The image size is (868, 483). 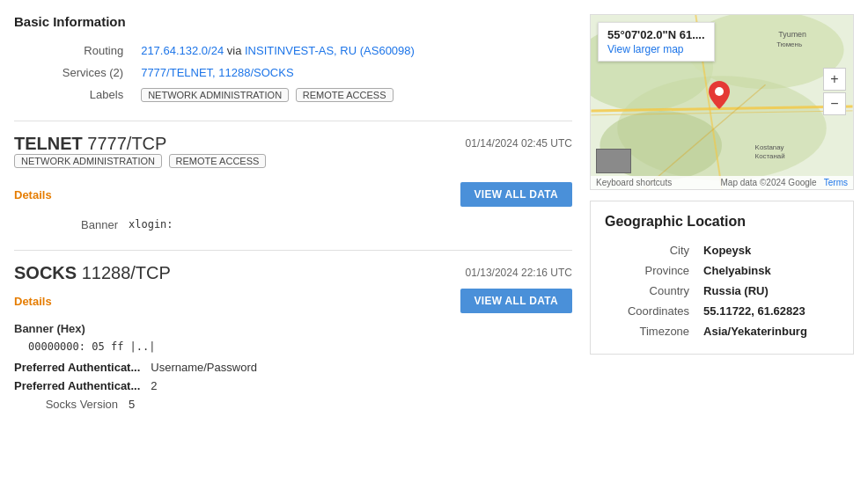 What do you see at coordinates (293, 368) in the screenshot?
I see `socks-pref-auth-row1: Preferred Authenticat... Username/Passwo…` at bounding box center [293, 368].